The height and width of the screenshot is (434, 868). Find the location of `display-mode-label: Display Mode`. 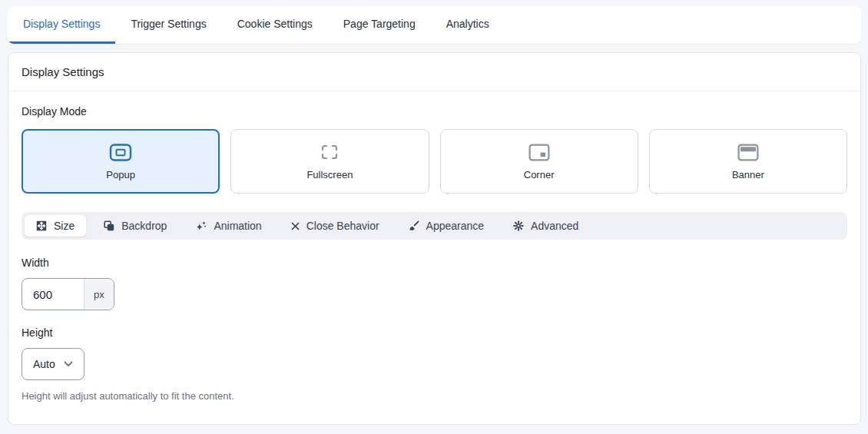

display-mode-label: Display Mode is located at coordinates (435, 111).